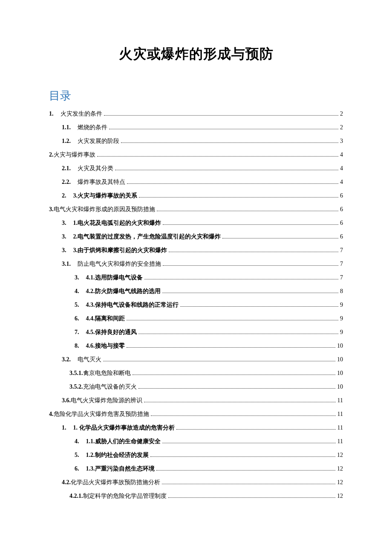 The height and width of the screenshot is (555, 392). I want to click on toc-entry-number: 7., so click(77, 332).